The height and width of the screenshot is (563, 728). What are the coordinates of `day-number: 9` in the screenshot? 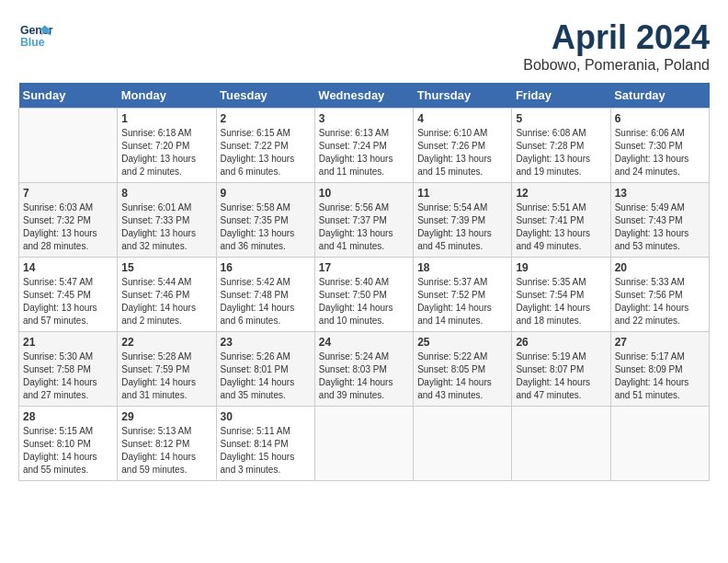 It's located at (266, 193).